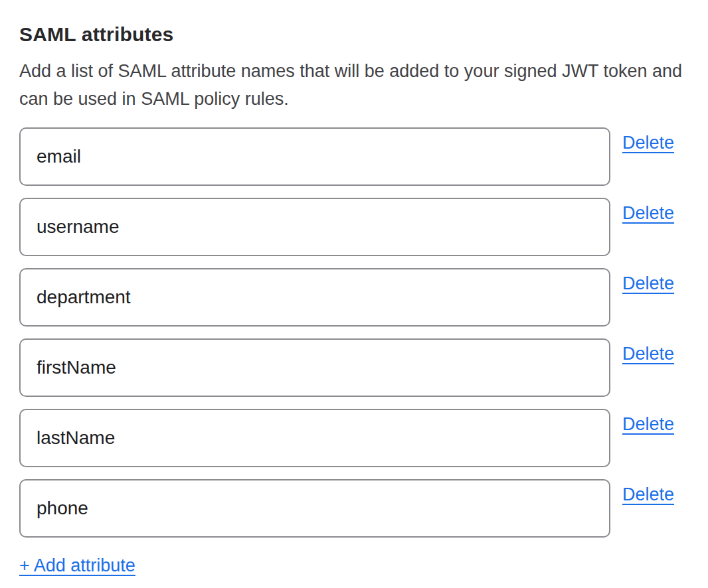 Image resolution: width=708 pixels, height=588 pixels. I want to click on delete-attribute-link-firstName: Delete, so click(648, 354).